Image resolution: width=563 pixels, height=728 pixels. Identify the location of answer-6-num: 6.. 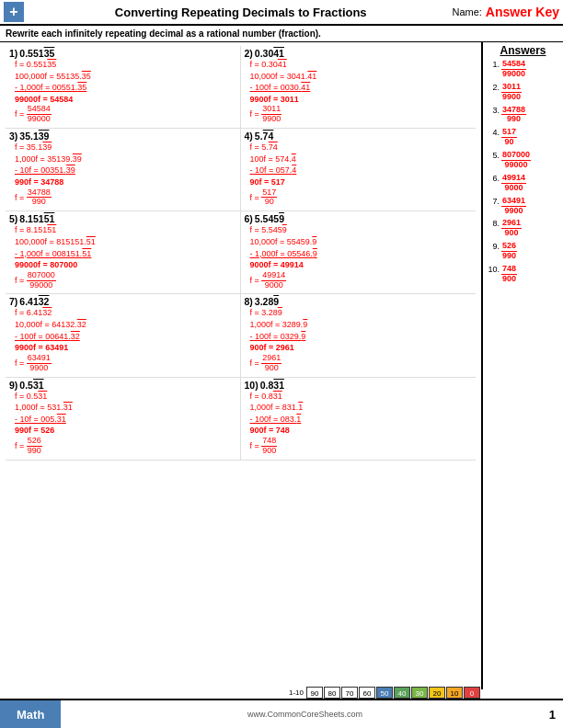
(493, 178).